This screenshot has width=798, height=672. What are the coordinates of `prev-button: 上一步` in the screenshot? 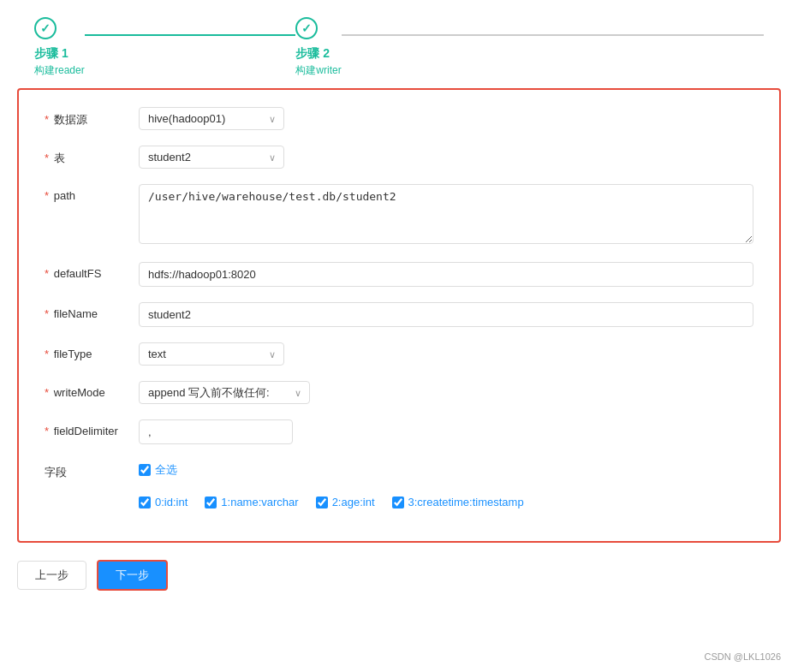 It's located at (51, 575).